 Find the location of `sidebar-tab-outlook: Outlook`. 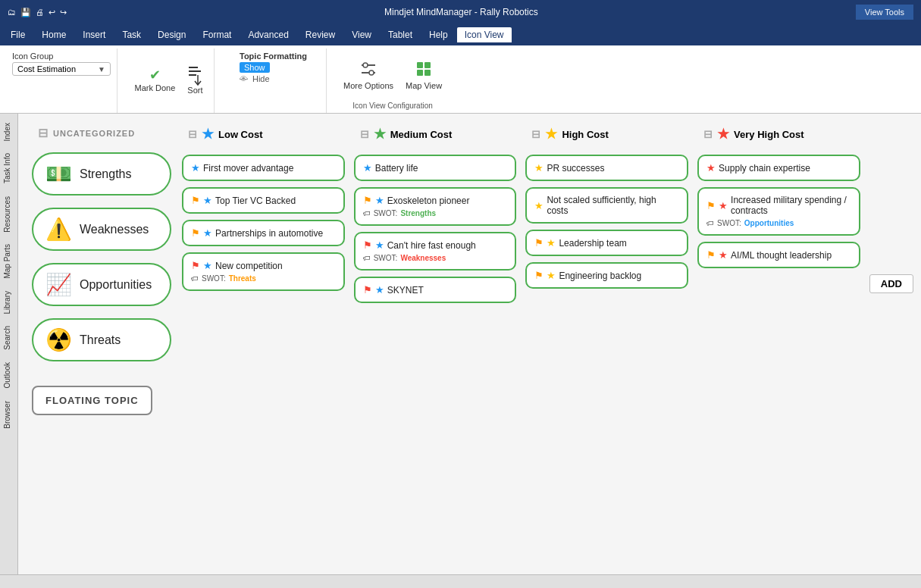

sidebar-tab-outlook: Outlook is located at coordinates (9, 375).